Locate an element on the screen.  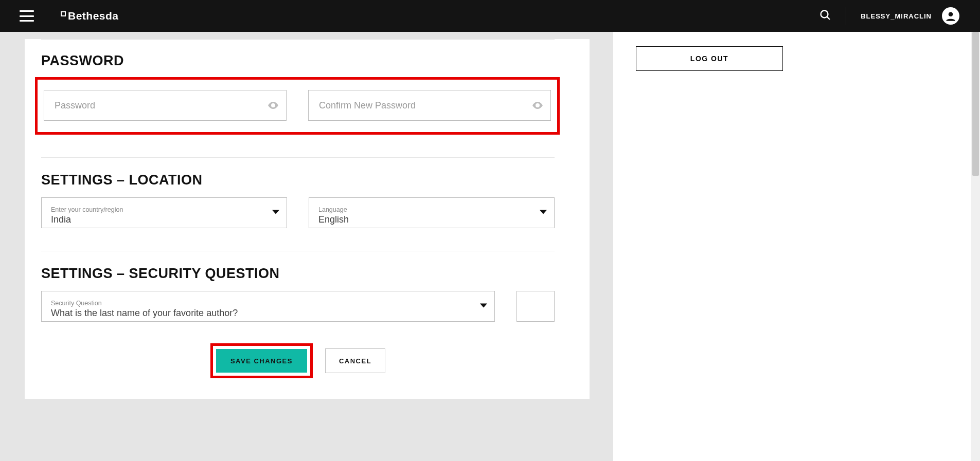
language-label: Language is located at coordinates (425, 210).